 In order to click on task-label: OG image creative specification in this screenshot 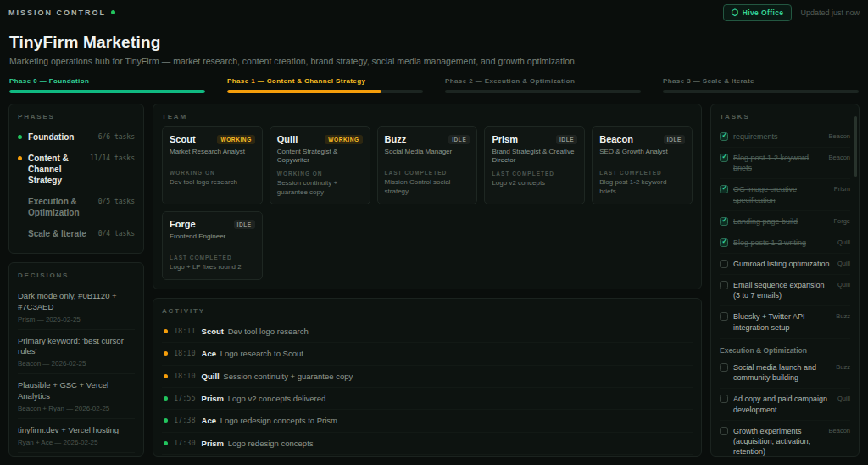, I will do `click(782, 194)`.